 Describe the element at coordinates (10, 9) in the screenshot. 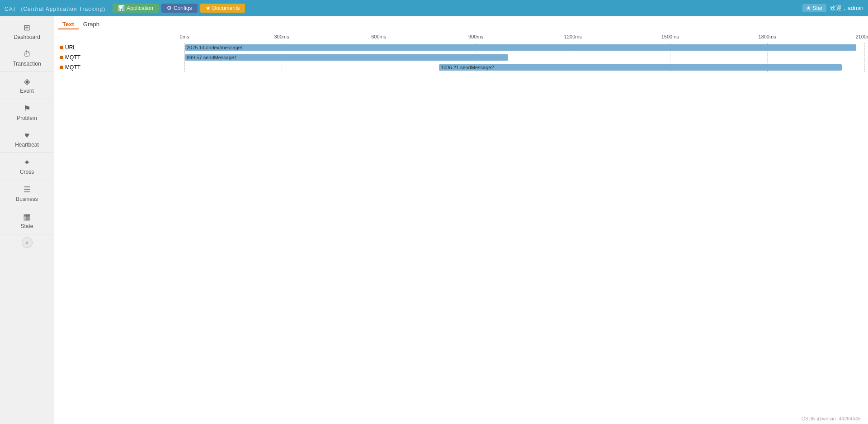

I see `cat-label: CAT` at that location.